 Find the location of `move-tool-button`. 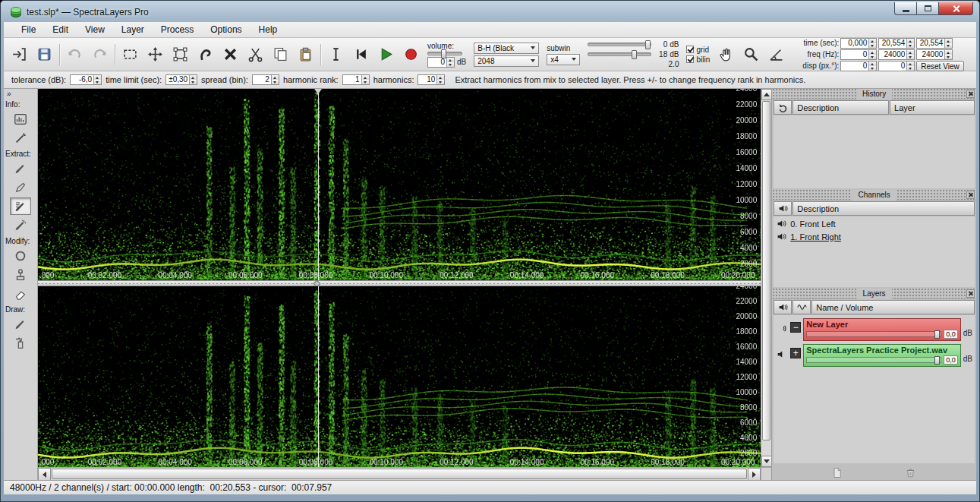

move-tool-button is located at coordinates (155, 55).